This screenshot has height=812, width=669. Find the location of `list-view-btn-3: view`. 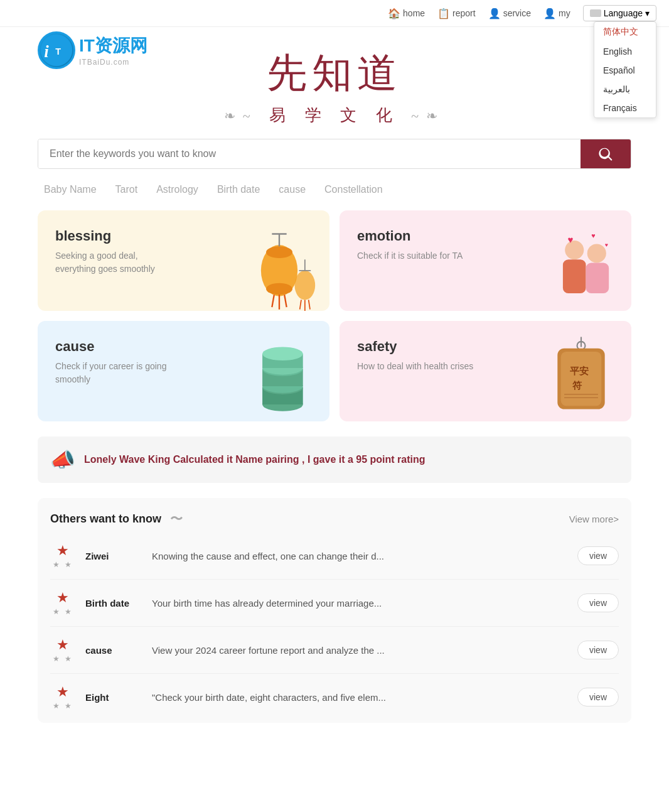

list-view-btn-3: view is located at coordinates (598, 697).